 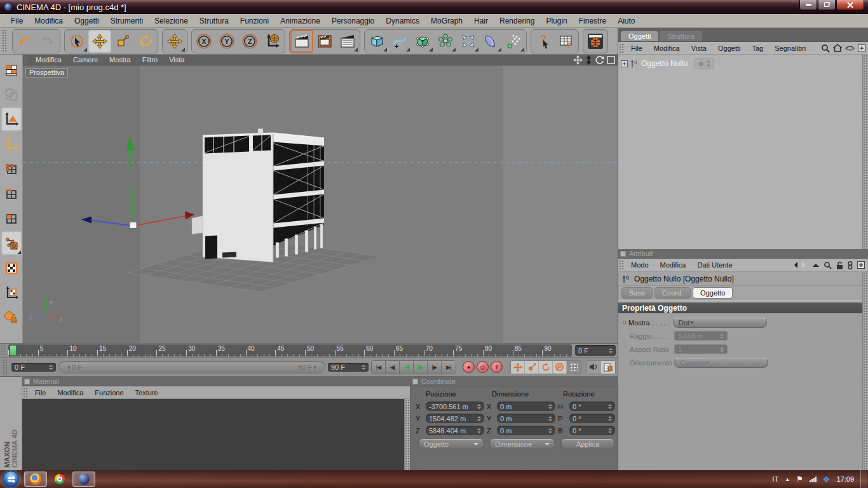 I want to click on current-frame-marker, so click(x=13, y=351).